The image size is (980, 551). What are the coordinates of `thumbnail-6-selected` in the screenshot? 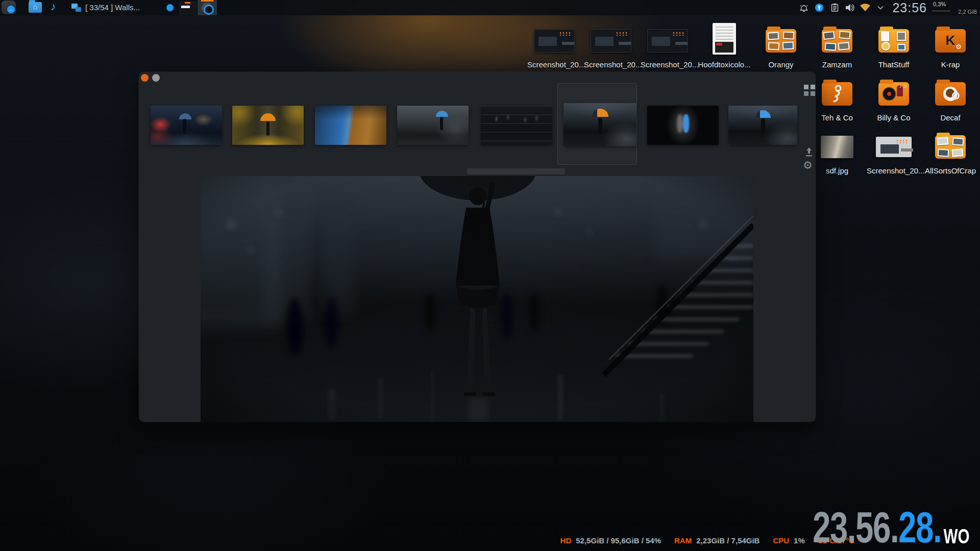 It's located at (600, 124).